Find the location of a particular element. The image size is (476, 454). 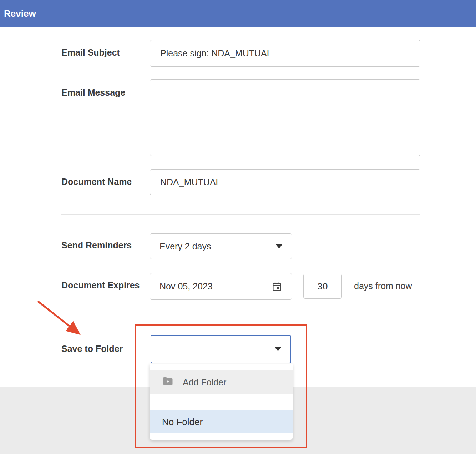

save-to-folder-select is located at coordinates (221, 349).